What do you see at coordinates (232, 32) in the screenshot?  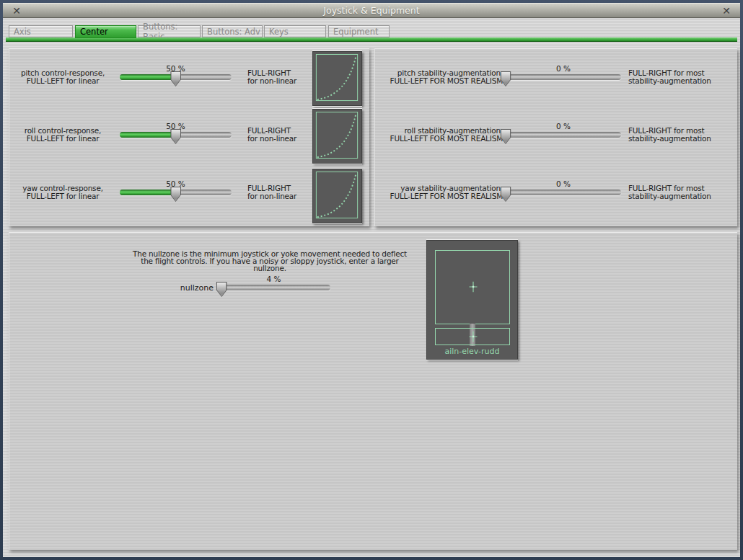 I see `tab-buttons-adv: Buttons: Adv` at bounding box center [232, 32].